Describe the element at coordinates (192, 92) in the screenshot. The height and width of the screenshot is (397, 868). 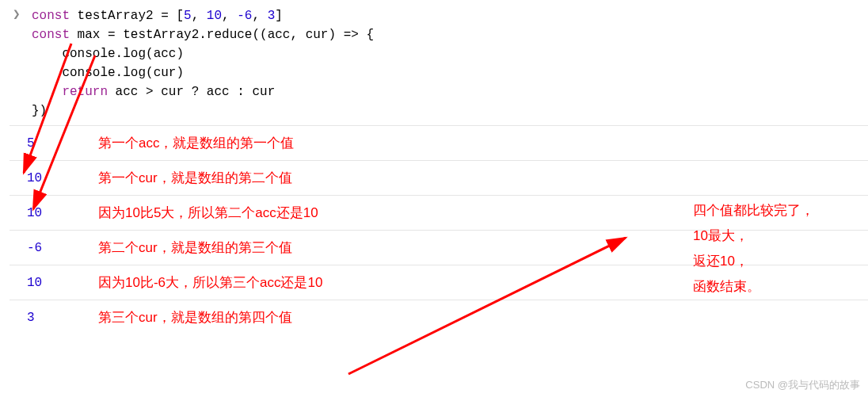
I see `code-text: acc > cur ? acc : cur` at that location.